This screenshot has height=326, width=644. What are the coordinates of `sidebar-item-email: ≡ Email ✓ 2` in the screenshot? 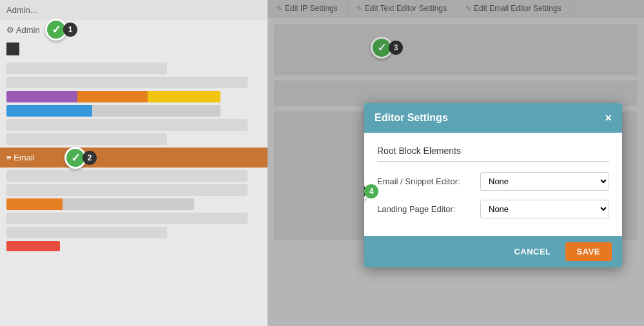 It's located at (134, 157).